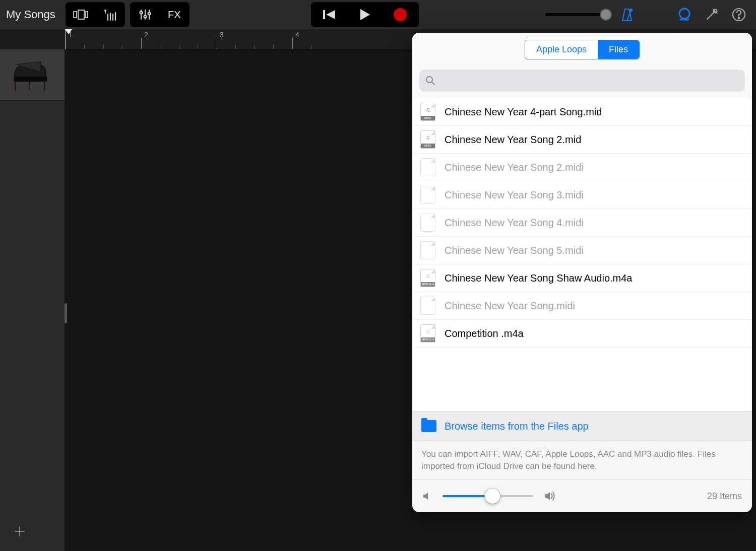 The width and height of the screenshot is (756, 551). What do you see at coordinates (110, 15) in the screenshot?
I see `instrument-button` at bounding box center [110, 15].